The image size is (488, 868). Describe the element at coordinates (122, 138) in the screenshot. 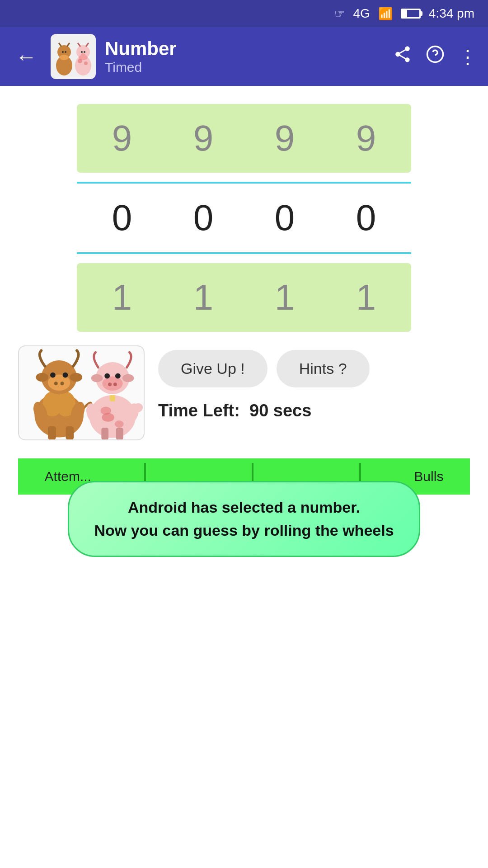

I see `top-digit-1: 9` at that location.